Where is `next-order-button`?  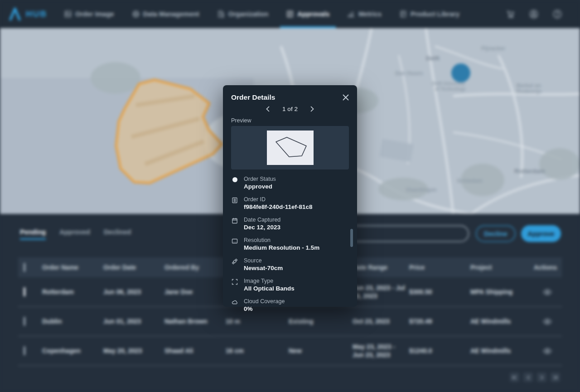
next-order-button is located at coordinates (312, 109).